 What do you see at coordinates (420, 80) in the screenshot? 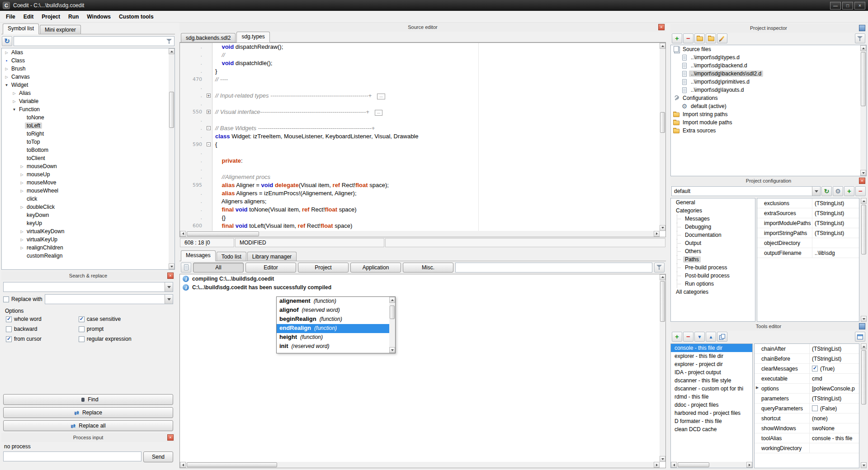
I see `code-line: 470// ----` at bounding box center [420, 80].